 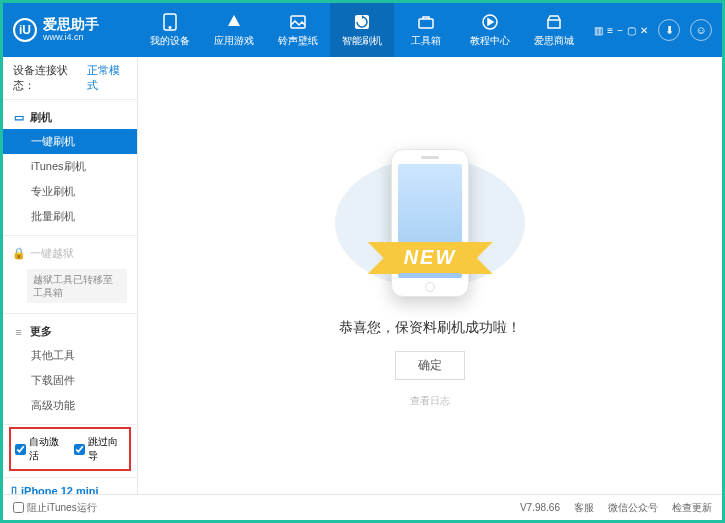 I want to click on brand-title: 爱思助手, so click(x=71, y=24).